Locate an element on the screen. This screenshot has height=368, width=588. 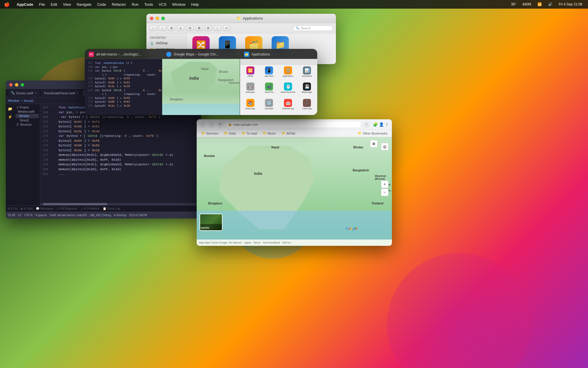
menu-navigate: Navigate is located at coordinates (84, 4).